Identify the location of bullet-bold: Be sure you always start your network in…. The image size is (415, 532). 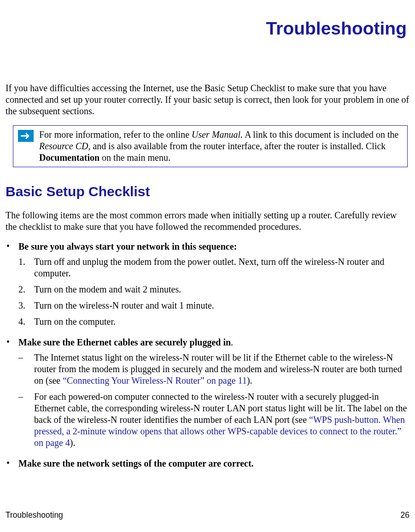
(128, 246).